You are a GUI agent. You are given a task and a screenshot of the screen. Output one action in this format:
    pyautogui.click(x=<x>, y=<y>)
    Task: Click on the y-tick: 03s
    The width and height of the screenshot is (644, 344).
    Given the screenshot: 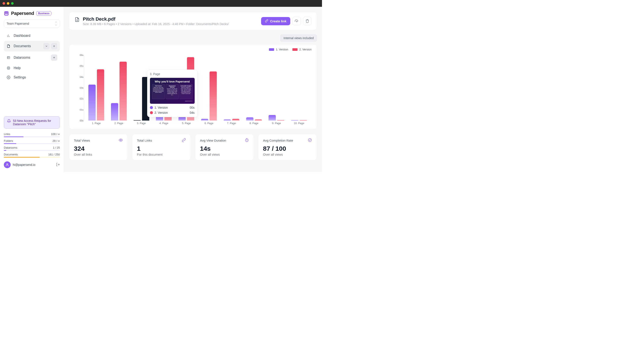 What is the action you would take?
    pyautogui.click(x=82, y=88)
    